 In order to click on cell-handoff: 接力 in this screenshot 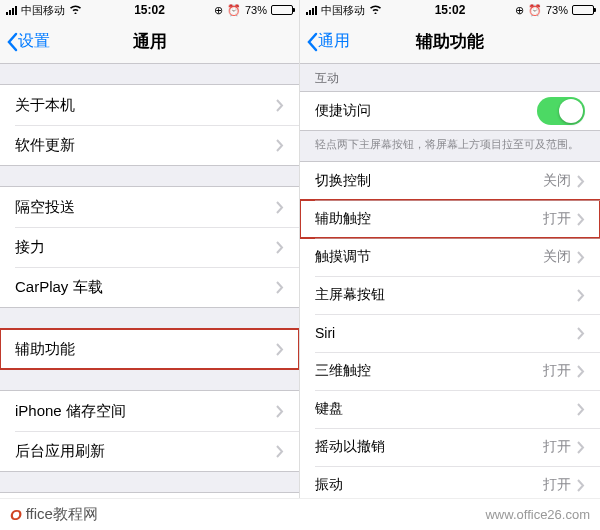, I will do `click(150, 247)`.